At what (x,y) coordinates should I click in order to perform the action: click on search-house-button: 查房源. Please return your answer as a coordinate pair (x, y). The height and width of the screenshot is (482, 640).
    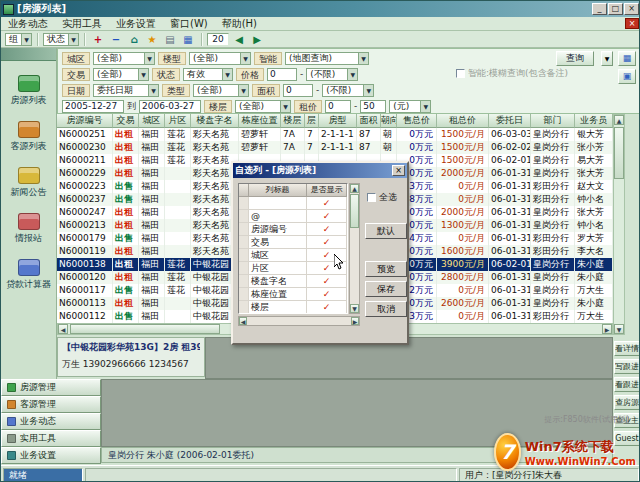
    Looking at the image, I should click on (627, 402).